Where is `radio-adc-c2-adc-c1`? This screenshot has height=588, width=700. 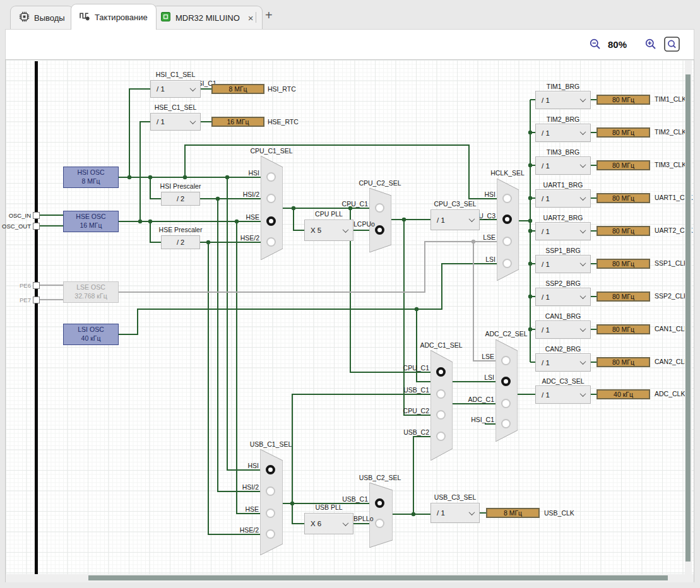 radio-adc-c2-adc-c1 is located at coordinates (506, 404).